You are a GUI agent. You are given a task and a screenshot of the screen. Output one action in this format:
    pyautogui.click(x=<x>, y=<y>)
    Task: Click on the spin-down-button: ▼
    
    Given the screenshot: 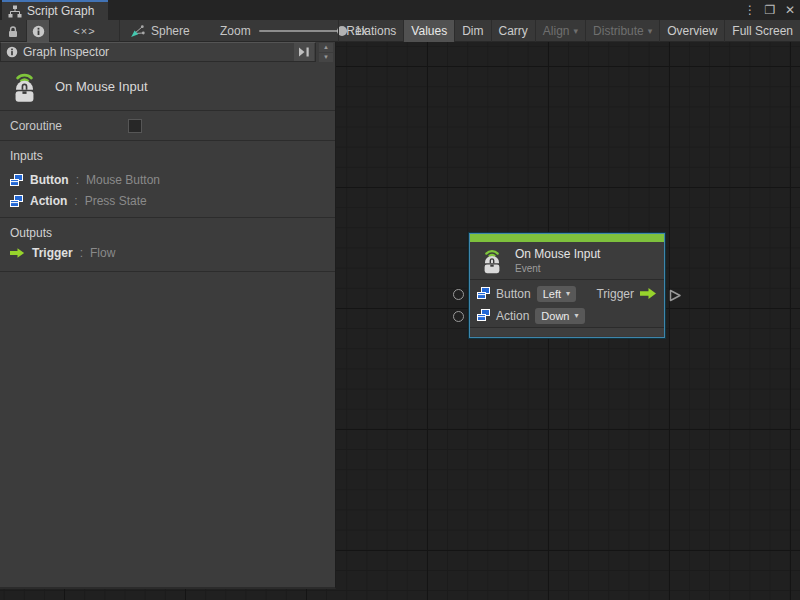 What is the action you would take?
    pyautogui.click(x=326, y=58)
    